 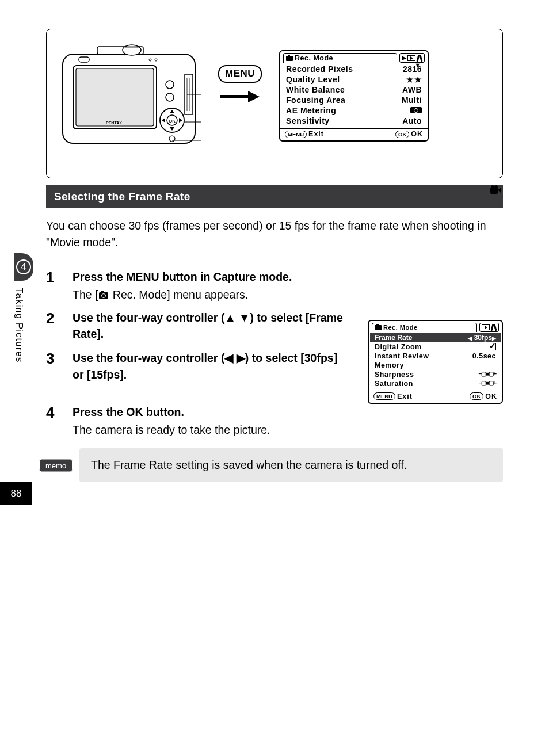 What do you see at coordinates (412, 100) in the screenshot?
I see `menu-item-value: Multi` at bounding box center [412, 100].